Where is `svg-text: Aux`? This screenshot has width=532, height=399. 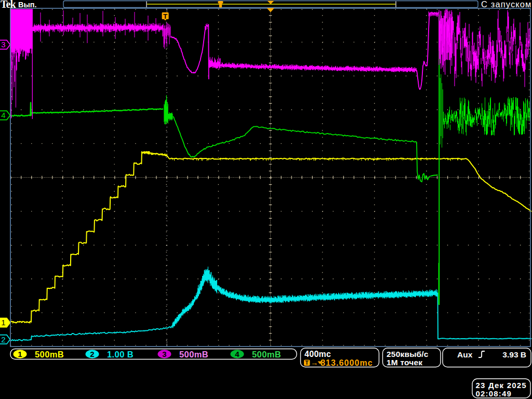 svg-text: Aux is located at coordinates (465, 354).